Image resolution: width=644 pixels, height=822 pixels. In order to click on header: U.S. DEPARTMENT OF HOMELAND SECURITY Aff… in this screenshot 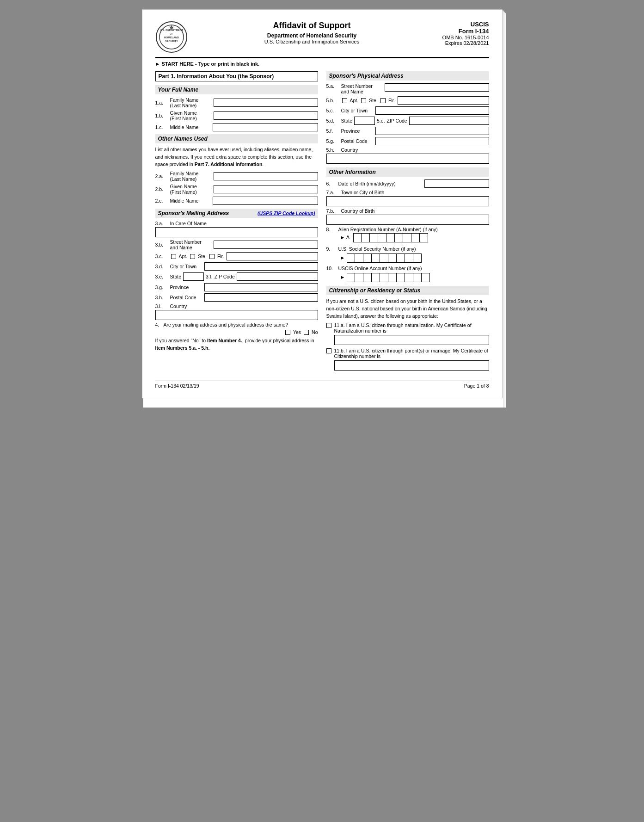, I will do `click(322, 37)`.